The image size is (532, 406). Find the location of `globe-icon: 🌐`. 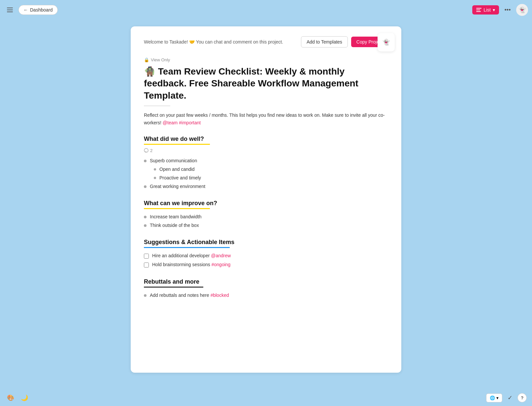

globe-icon: 🌐 is located at coordinates (492, 398).